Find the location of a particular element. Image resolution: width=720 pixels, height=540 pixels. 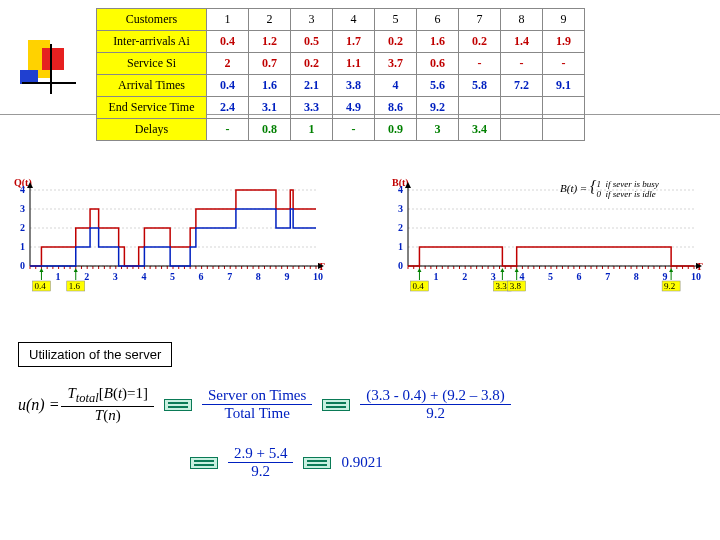

svg-text: 3.8 is located at coordinates (516, 286).